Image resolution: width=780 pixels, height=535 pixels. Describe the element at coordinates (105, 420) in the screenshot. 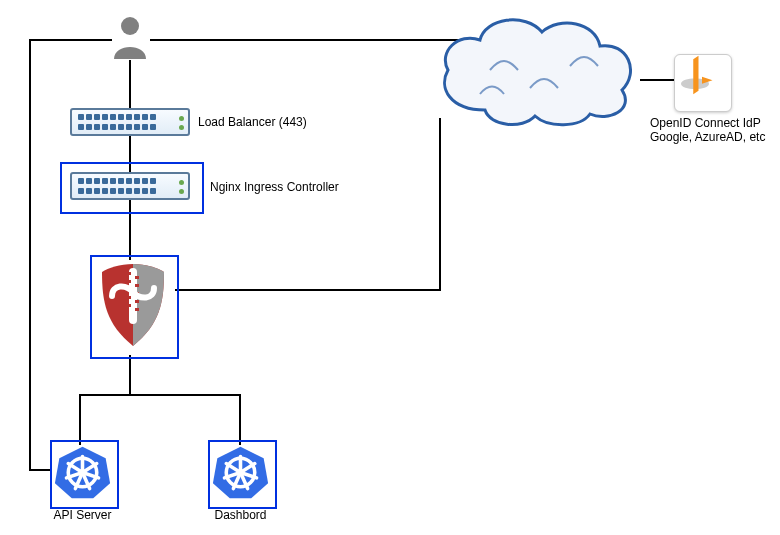

I see `edge-split-api` at that location.